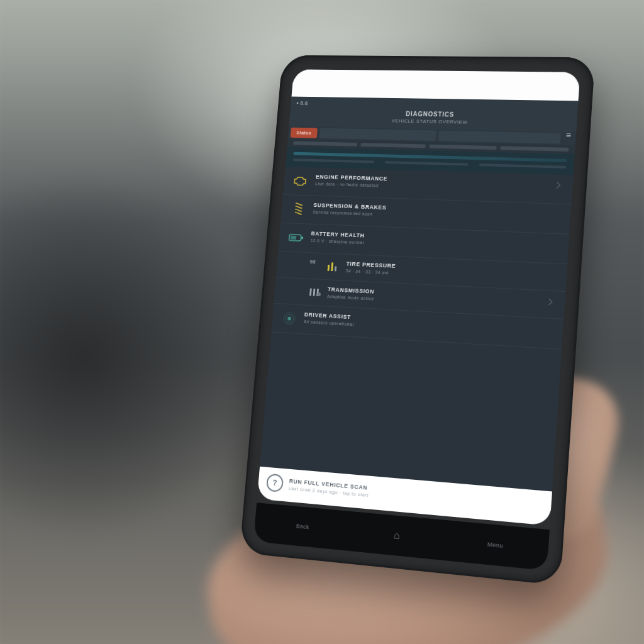 The height and width of the screenshot is (644, 644). Describe the element at coordinates (299, 209) in the screenshot. I see `spring-icon` at that location.